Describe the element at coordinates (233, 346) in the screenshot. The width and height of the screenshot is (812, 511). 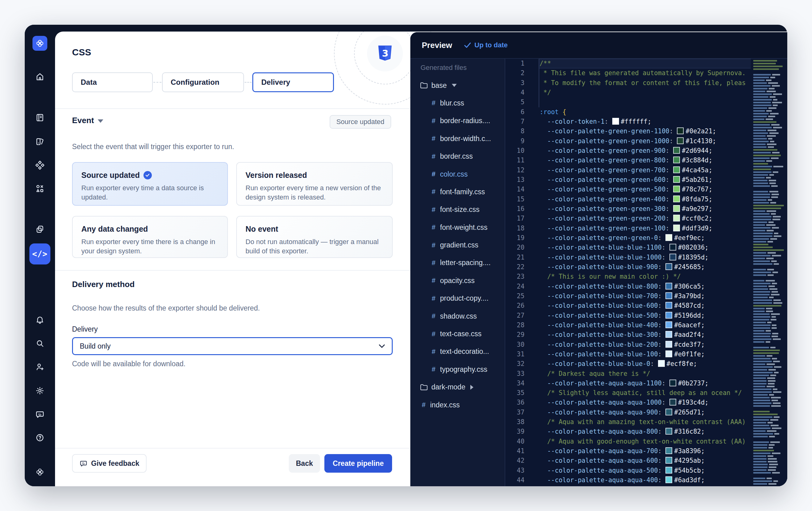
I see `delivery-select: Build only` at that location.